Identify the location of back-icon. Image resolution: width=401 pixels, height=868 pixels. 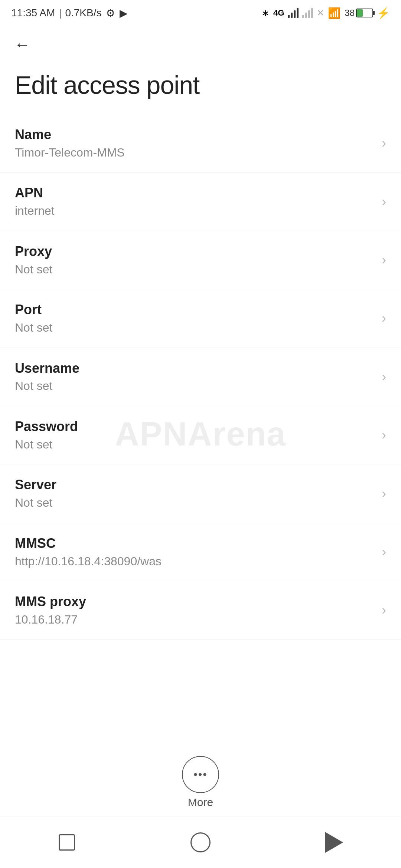
(334, 842).